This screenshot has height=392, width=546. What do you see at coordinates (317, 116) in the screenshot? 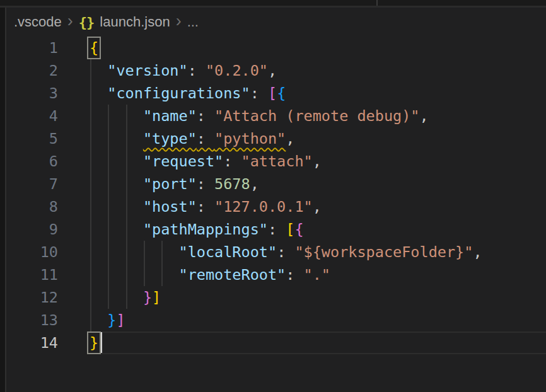
I see `code-token: "Attach (remote debug)"` at bounding box center [317, 116].